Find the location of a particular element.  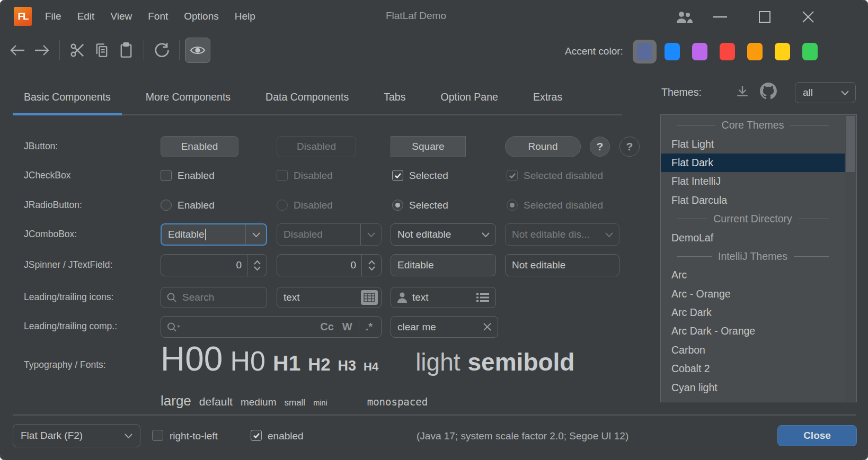

search-dropdown-icon is located at coordinates (174, 327).